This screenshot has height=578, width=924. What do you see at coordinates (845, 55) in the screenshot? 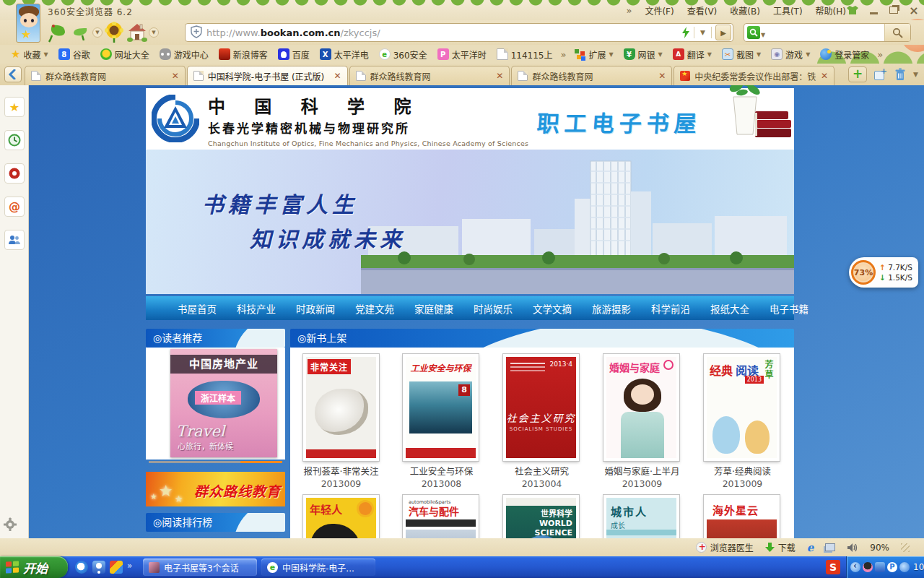
I see `login-manager-button: 登录管家` at bounding box center [845, 55].